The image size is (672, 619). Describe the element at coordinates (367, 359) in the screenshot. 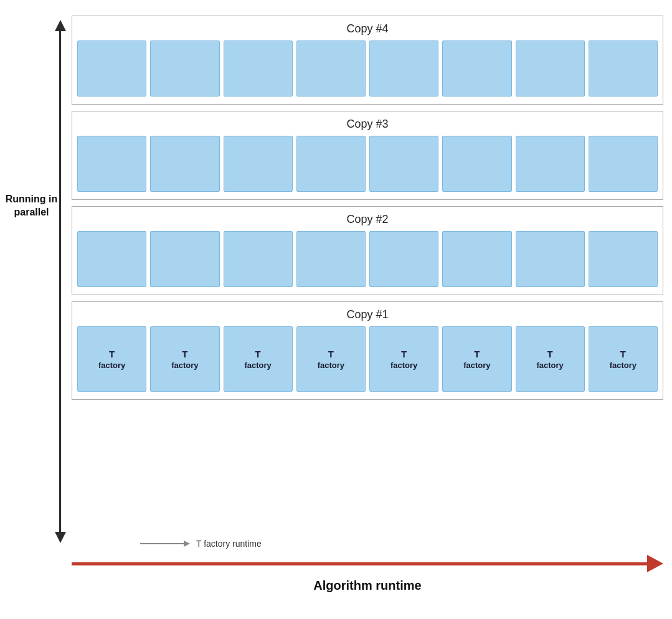

I see `copy1-grid: T factory T factory T factory T factory …` at that location.